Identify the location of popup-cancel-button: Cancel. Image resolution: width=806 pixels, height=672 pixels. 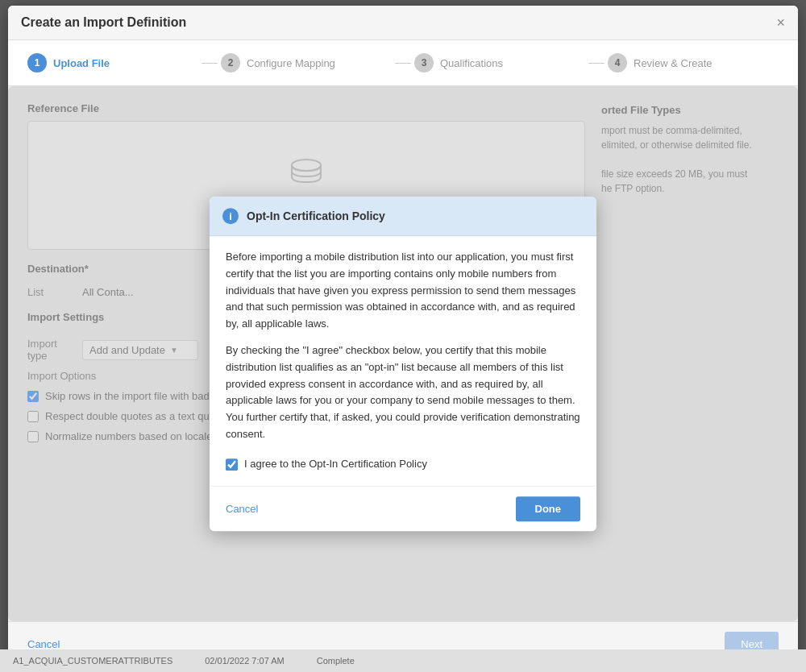
(242, 509).